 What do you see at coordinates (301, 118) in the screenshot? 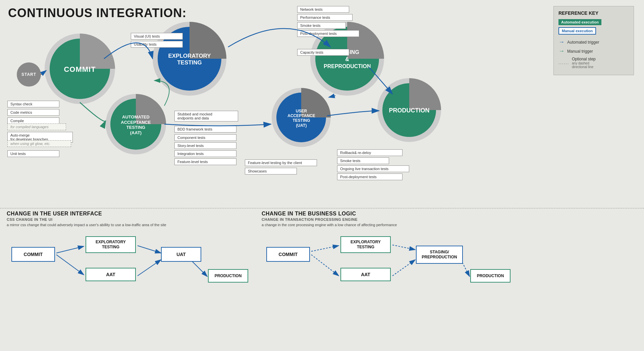
I see `node-uat: USERACCEPTANCETESTING(UAT)` at bounding box center [301, 118].